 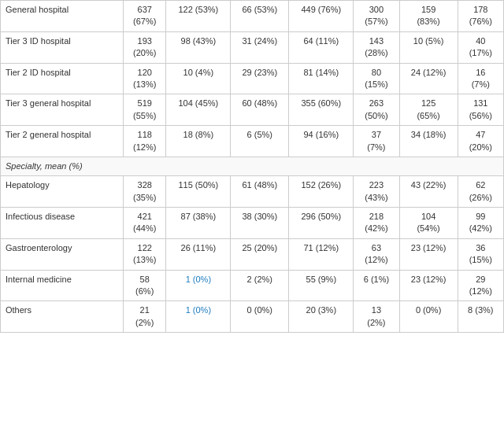 What do you see at coordinates (376, 142) in the screenshot?
I see `col5-cell: 37 (7%)` at bounding box center [376, 142].